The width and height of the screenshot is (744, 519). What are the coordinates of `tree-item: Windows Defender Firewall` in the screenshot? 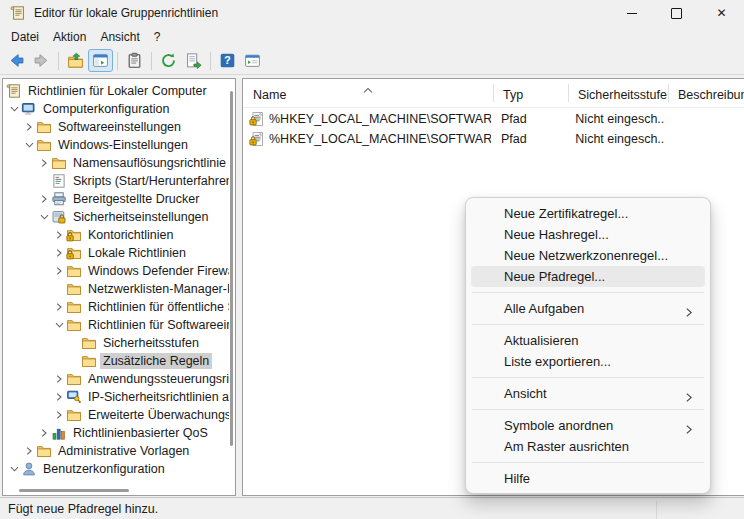 It's located at (116, 271).